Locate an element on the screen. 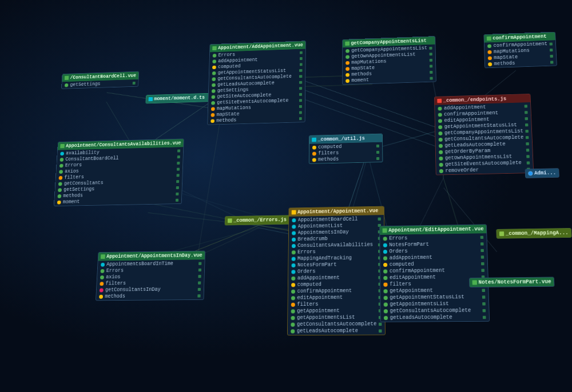 The height and width of the screenshot is (392, 572). node-common-util: _common_/util.js computed filters method… is located at coordinates (346, 149).